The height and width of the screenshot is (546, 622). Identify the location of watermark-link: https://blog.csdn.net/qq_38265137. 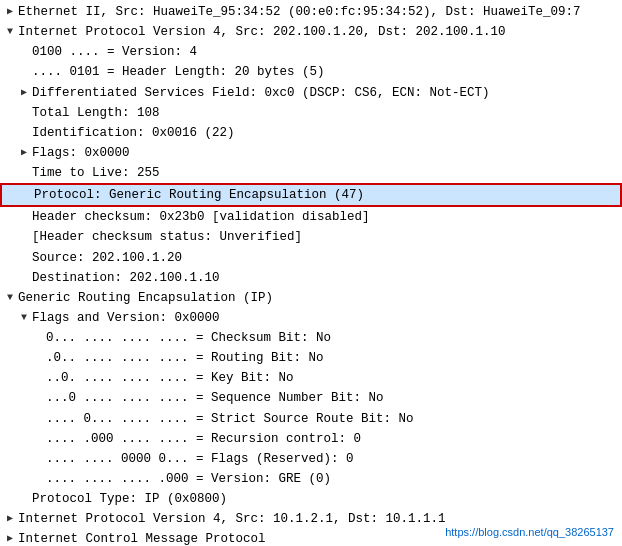
(530, 532).